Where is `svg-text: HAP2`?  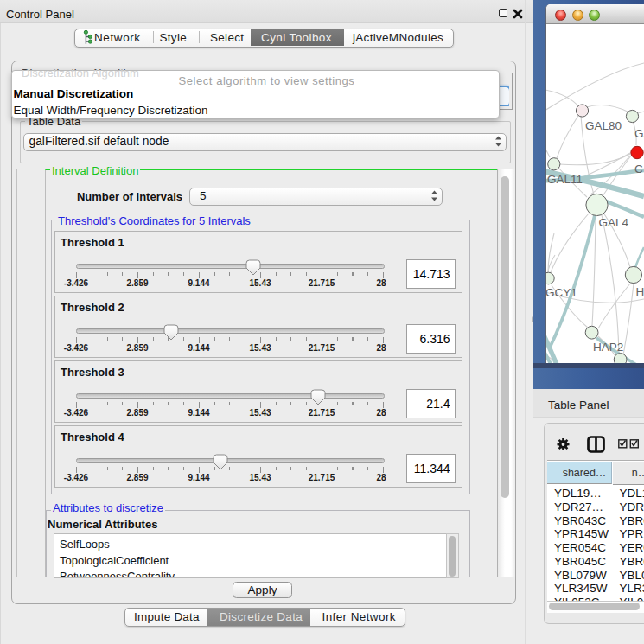
svg-text: HAP2 is located at coordinates (609, 348).